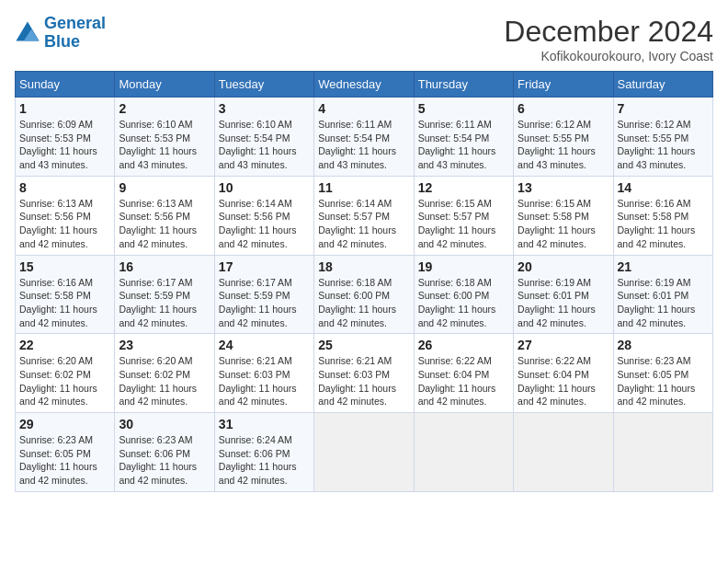  I want to click on day-number: 7, so click(664, 109).